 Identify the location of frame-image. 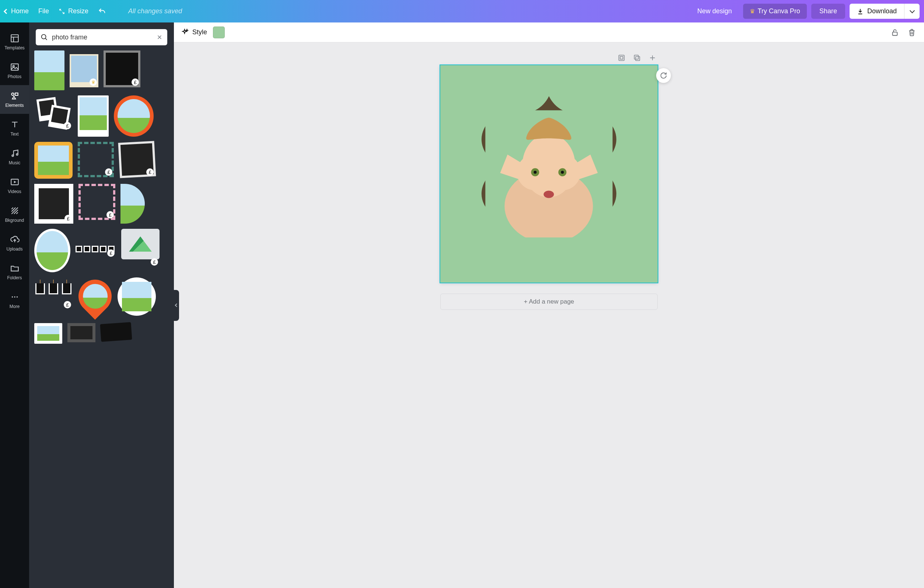
(549, 174).